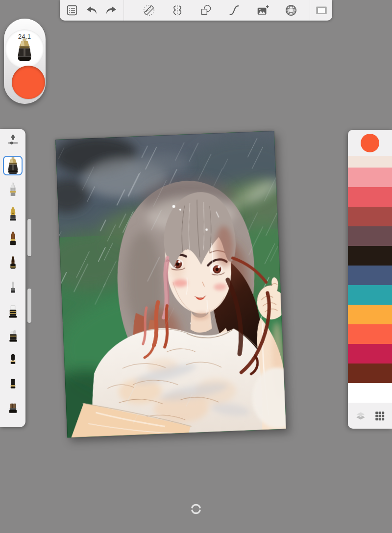  Describe the element at coordinates (24, 61) in the screenshot. I see `brush-size-widget: 24.1` at that location.